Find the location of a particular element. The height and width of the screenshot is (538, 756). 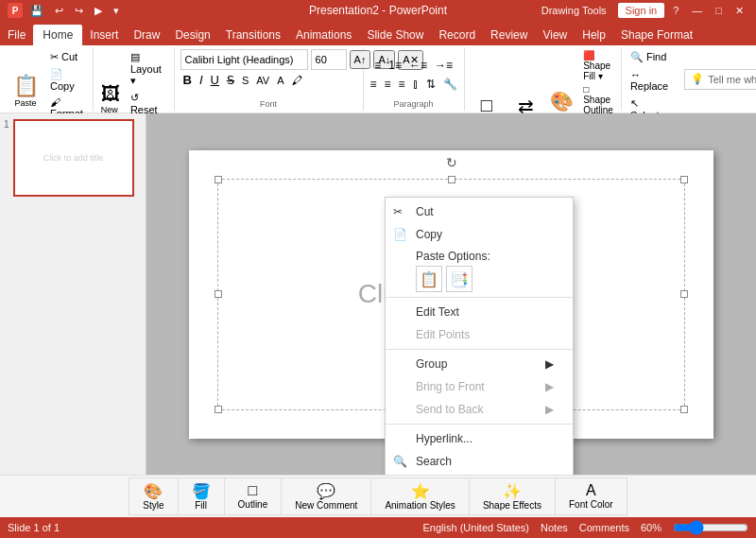

font-color-ribbon-button: A is located at coordinates (280, 80).